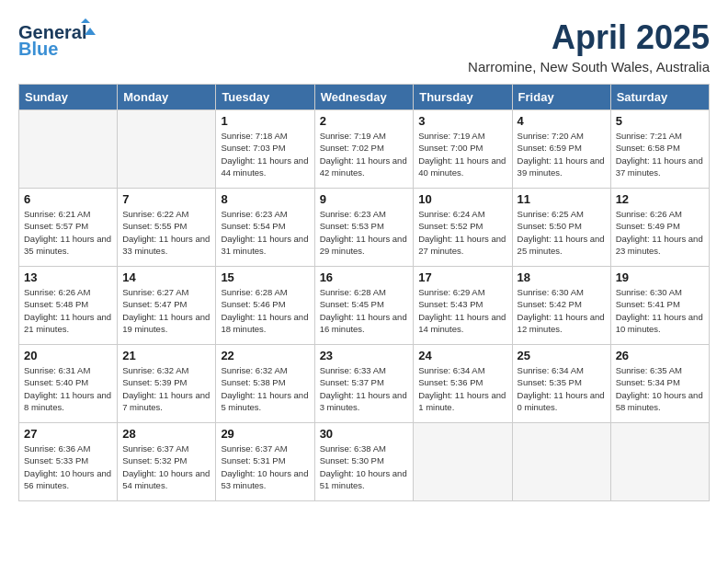  What do you see at coordinates (167, 385) in the screenshot?
I see `calendar-cell: 21Sunrise: 6:32 AM Sunset: 5:39 PM Dayli…` at bounding box center [167, 385].